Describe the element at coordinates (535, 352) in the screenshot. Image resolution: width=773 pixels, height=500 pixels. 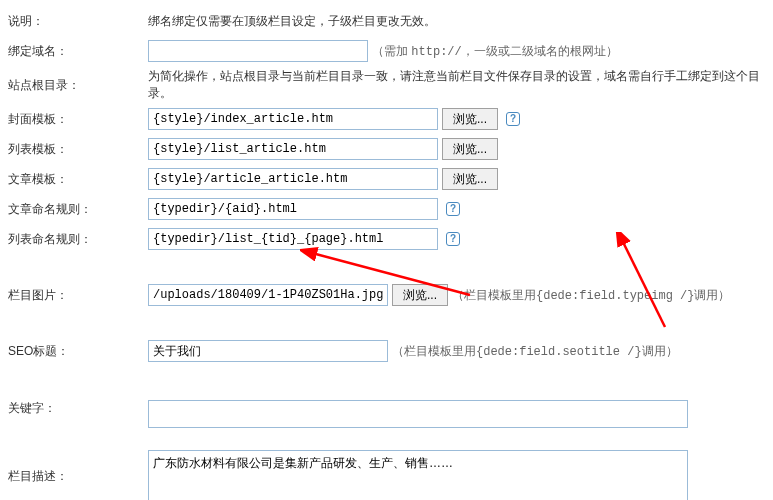
I see `seo-title-hint: （栏目模板里用{dede:field.seotitle /}调用）` at that location.